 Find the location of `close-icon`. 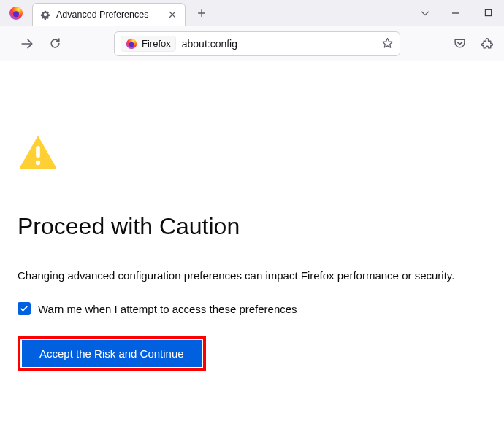

close-icon is located at coordinates (172, 15).